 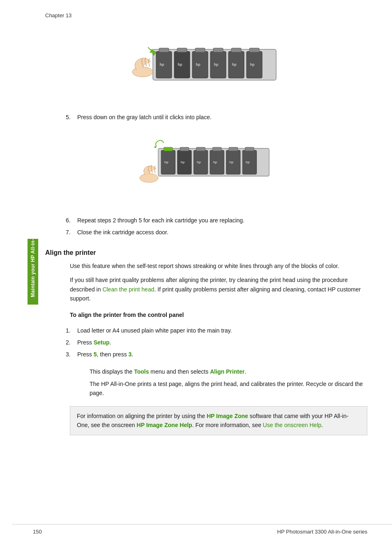 I want to click on align-printer-link: Align Printer, so click(x=227, y=372).